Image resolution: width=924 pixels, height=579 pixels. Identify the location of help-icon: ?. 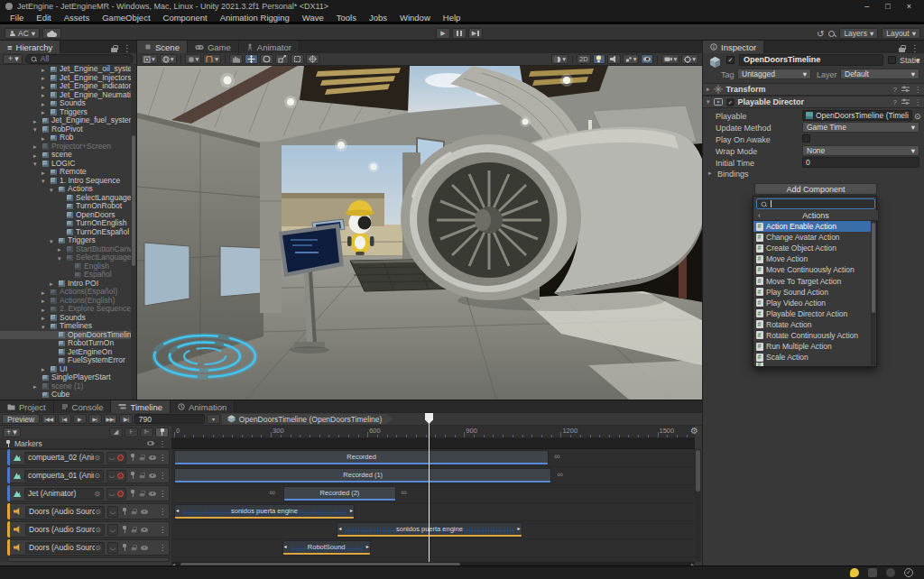
(895, 90).